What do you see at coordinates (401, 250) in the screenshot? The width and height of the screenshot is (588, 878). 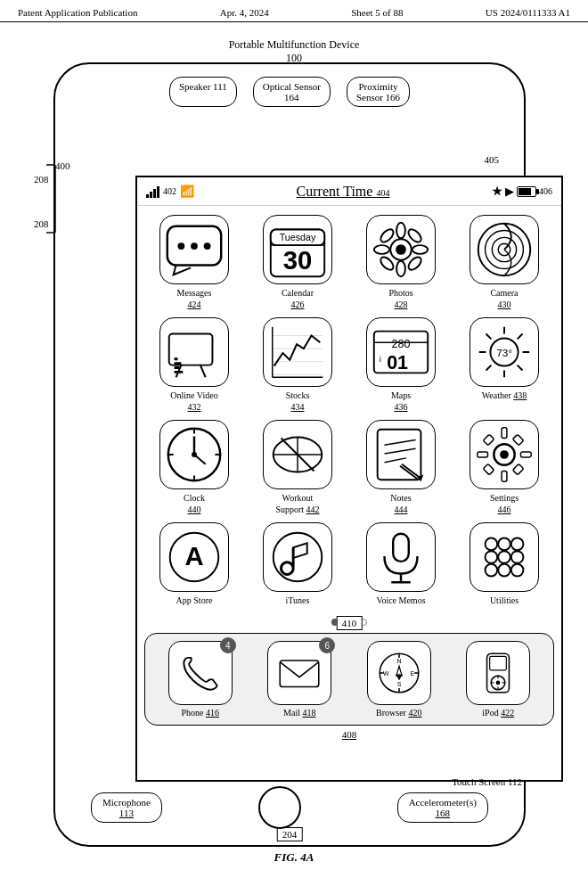 I see `app-icon-photos` at bounding box center [401, 250].